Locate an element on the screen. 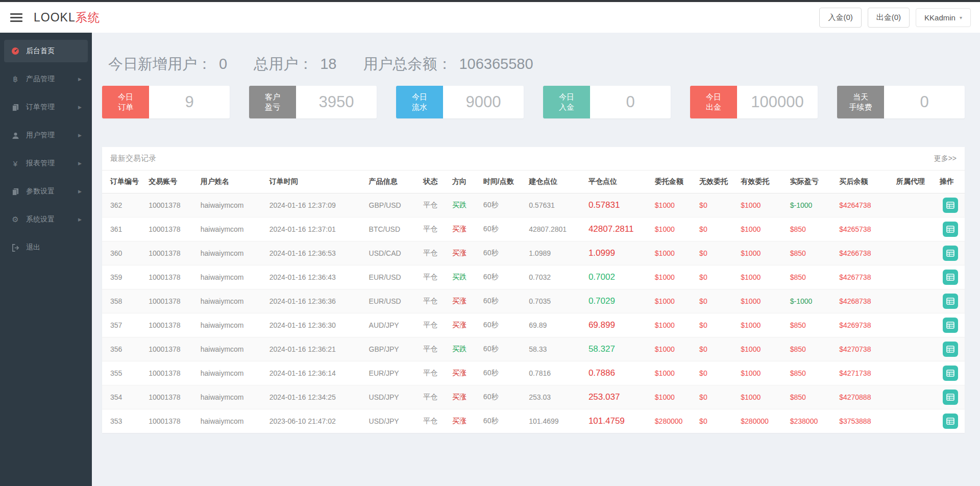 The image size is (980, 486). stat-card-label-line1: 今日 is located at coordinates (714, 97).